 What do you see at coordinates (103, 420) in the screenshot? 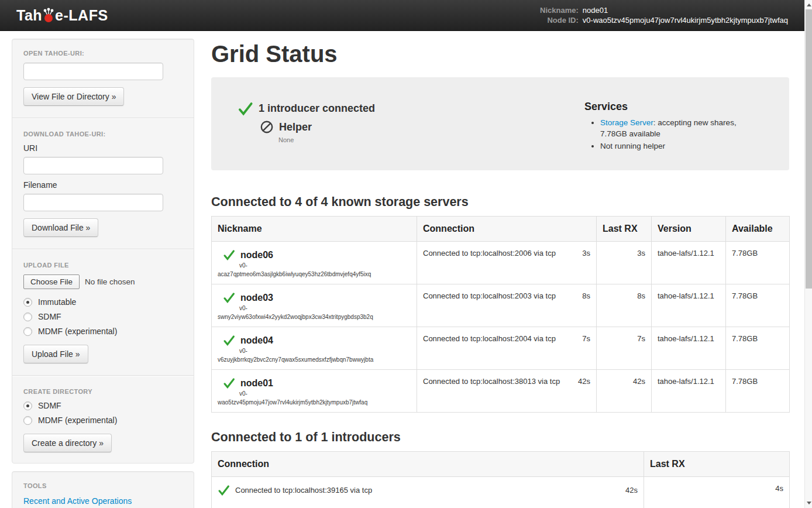
I see `create-dir-option-mdmf: MDMF (experimental)` at bounding box center [103, 420].